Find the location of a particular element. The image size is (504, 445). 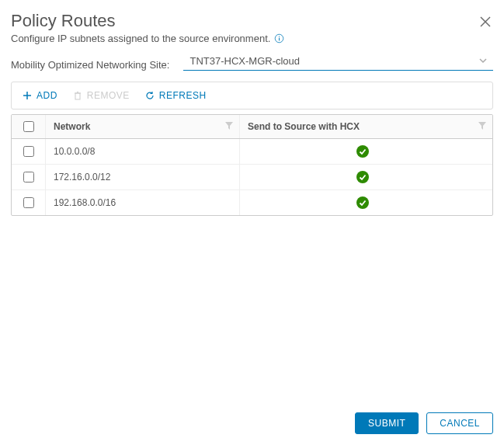

close-button is located at coordinates (485, 22).